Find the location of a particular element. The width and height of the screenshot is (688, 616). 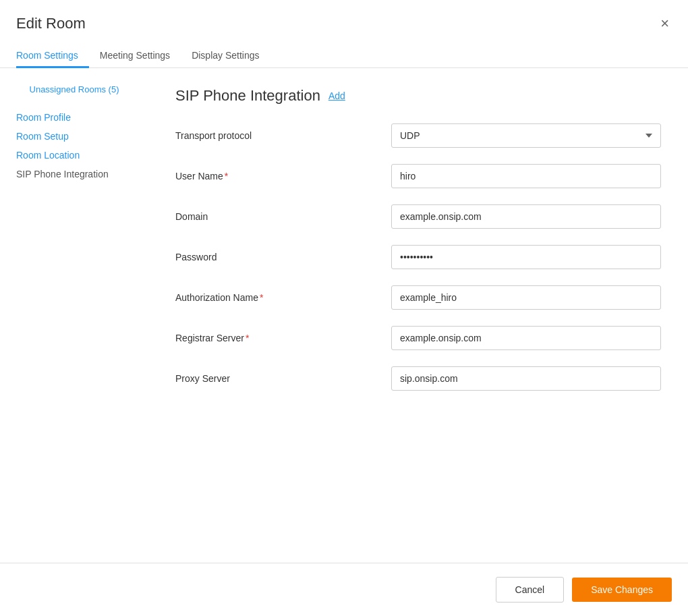

auth-name-wrapper is located at coordinates (526, 298).